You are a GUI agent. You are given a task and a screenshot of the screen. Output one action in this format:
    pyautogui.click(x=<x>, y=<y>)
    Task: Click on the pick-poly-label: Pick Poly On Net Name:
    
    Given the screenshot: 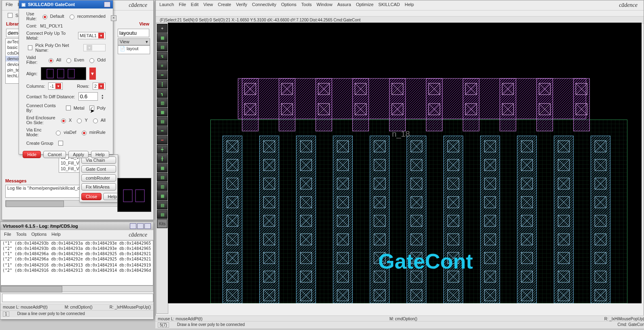 What is the action you would take?
    pyautogui.click(x=57, y=48)
    